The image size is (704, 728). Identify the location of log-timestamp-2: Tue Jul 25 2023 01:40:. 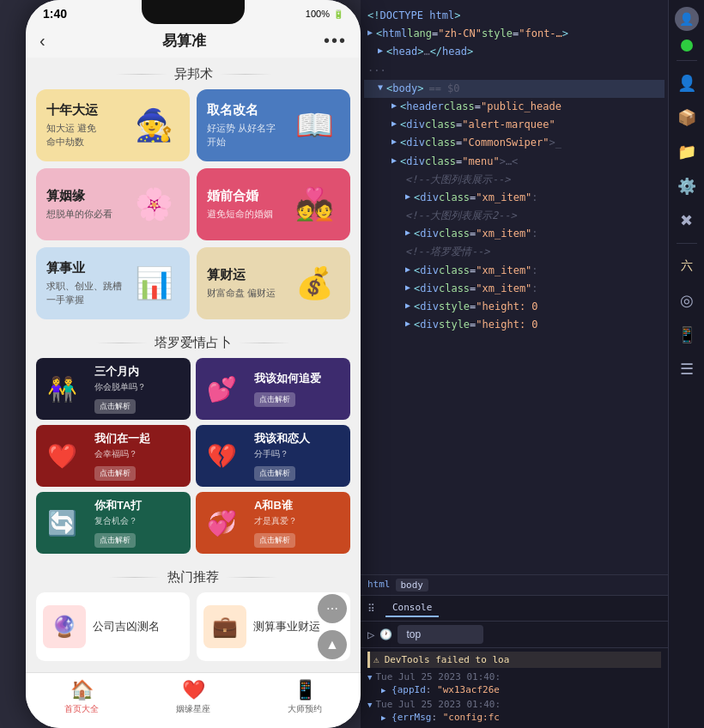
(438, 704).